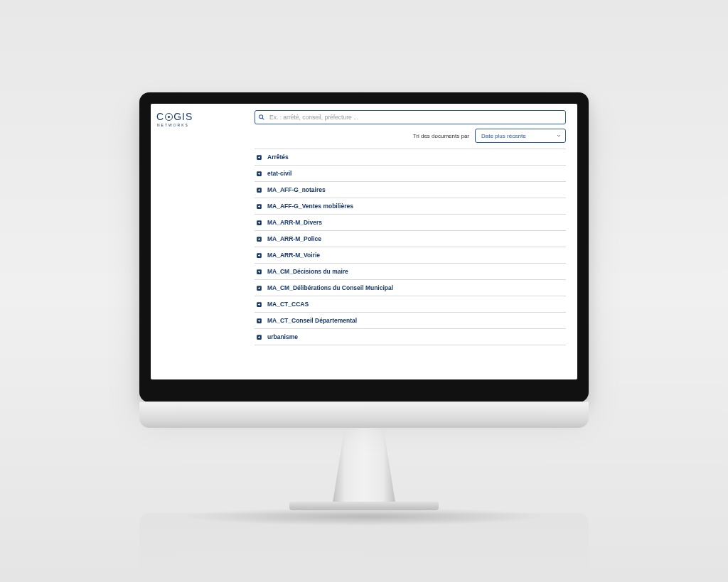  What do you see at coordinates (175, 117) in the screenshot?
I see `logo-text: C GIS` at bounding box center [175, 117].